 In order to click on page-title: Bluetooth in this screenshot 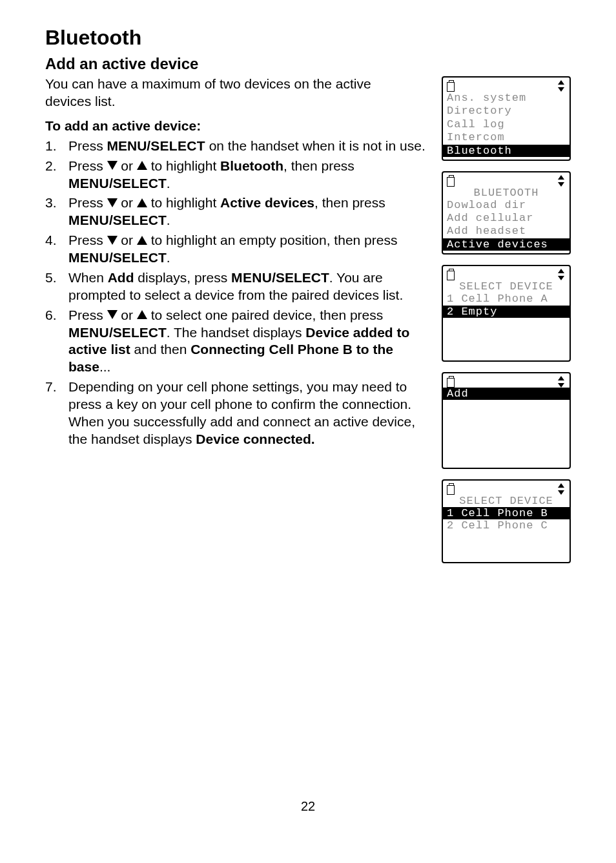, I will do `click(308, 37)`.